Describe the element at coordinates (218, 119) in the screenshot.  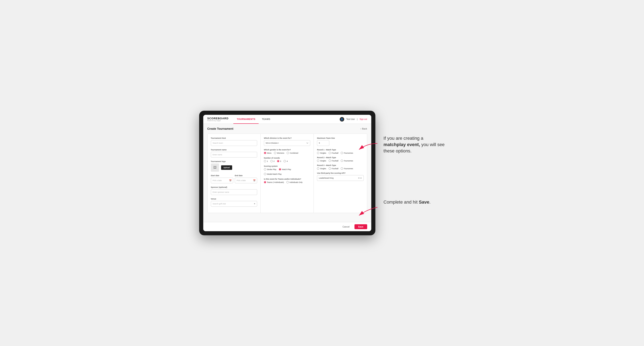
I see `brand-logo: SCOREBOARD Powered by clippit` at that location.